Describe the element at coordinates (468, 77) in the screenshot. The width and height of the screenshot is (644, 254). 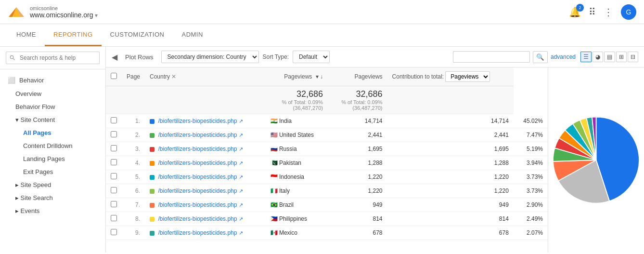
I see `contrib-metric-select: Pageviews` at that location.